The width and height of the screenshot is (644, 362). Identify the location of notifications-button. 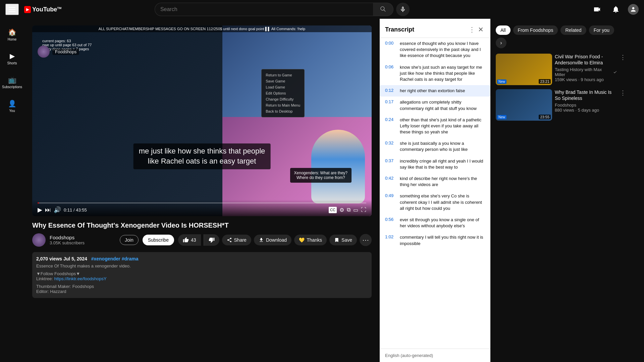
(616, 9).